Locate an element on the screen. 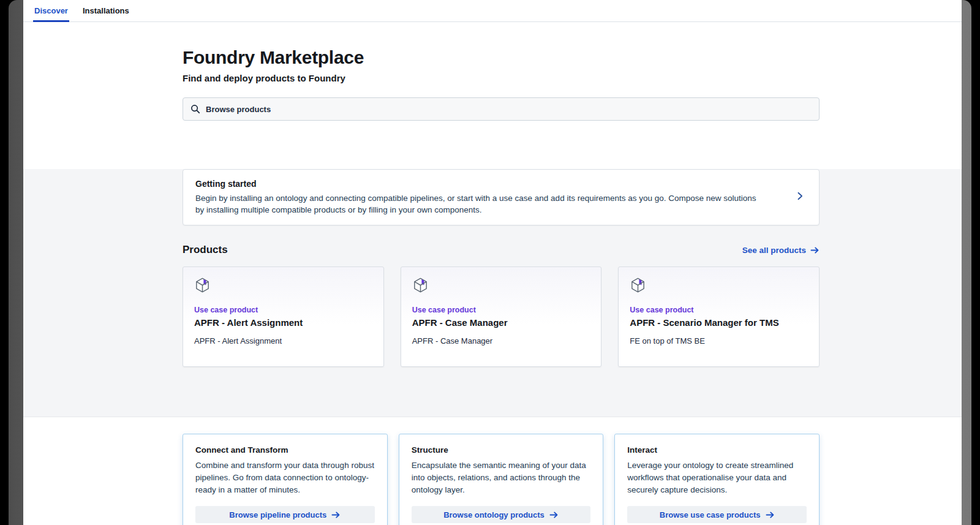 This screenshot has width=980, height=525. category-description: Combine and transform your data through … is located at coordinates (285, 478).